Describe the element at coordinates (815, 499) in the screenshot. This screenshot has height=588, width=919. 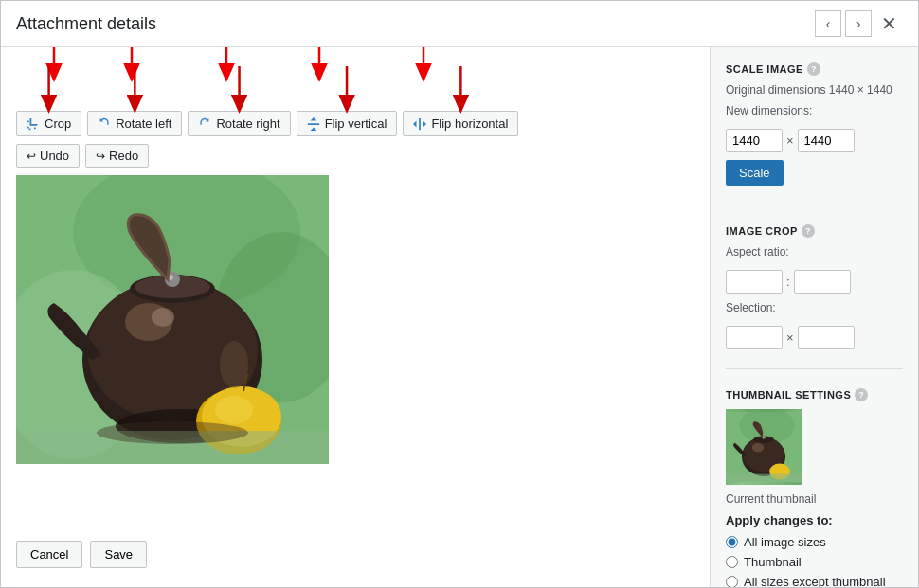
I see `current-thumbnail-label: Current thumbnail` at that location.